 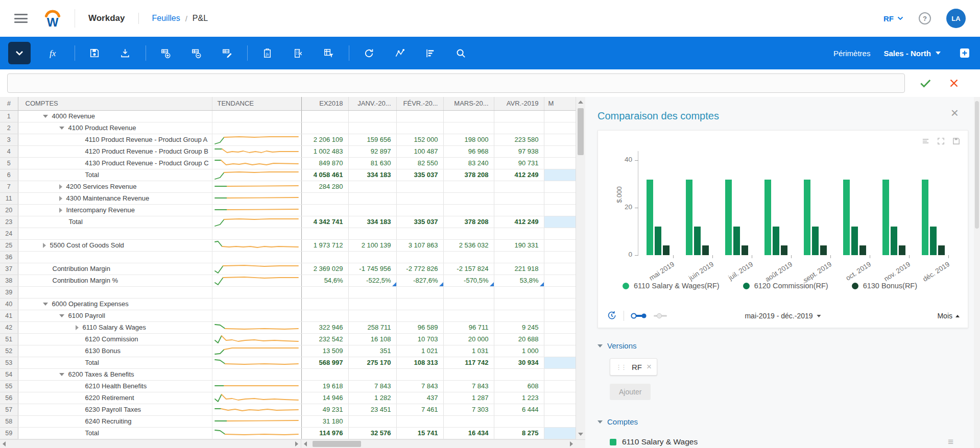 What do you see at coordinates (325, 245) in the screenshot?
I see `value-cell: 1 973 712` at bounding box center [325, 245].